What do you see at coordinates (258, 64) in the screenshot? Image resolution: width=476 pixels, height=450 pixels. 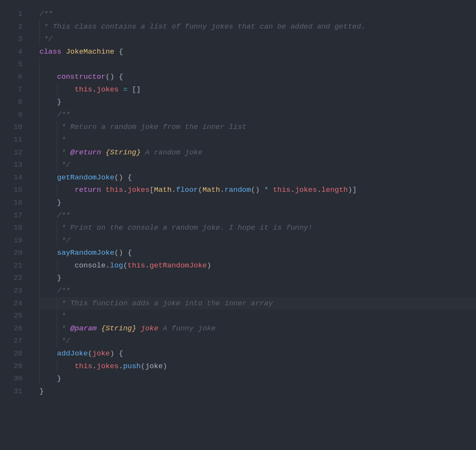 I see `code-line` at bounding box center [258, 64].